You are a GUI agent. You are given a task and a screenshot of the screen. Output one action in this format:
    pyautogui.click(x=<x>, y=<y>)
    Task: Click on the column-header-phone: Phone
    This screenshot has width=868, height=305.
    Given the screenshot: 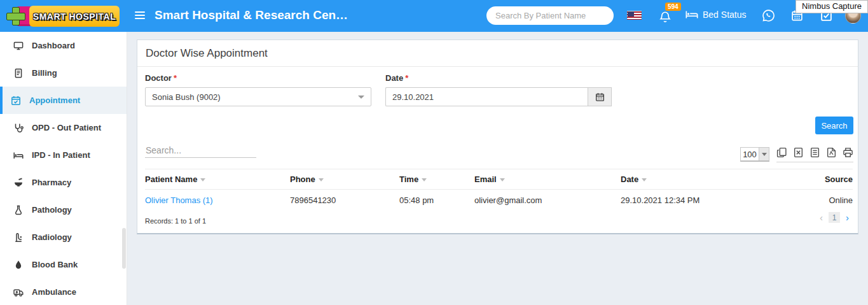 What is the action you would take?
    pyautogui.click(x=345, y=180)
    